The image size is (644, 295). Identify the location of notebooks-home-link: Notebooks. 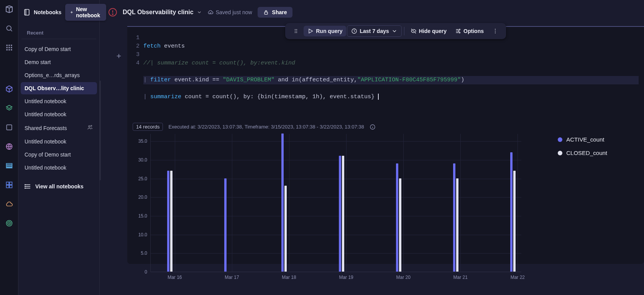
(42, 12).